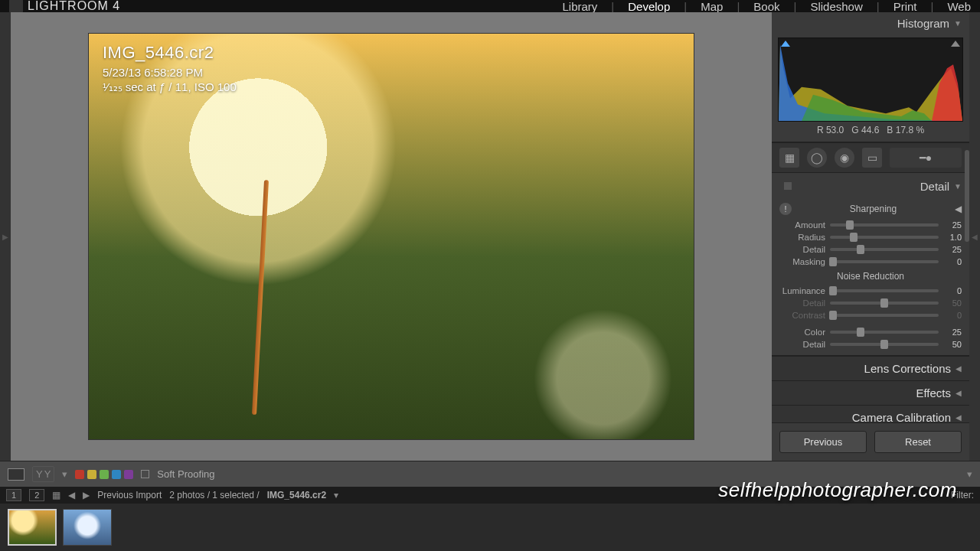 Image resolution: width=980 pixels, height=551 pixels. Describe the element at coordinates (871, 237) in the screenshot. I see `sharpen-radius-slider: Radius1.0` at that location.